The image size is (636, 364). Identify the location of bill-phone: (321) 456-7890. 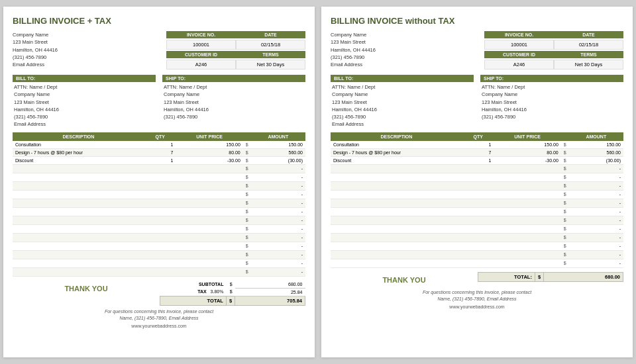
(84, 116).